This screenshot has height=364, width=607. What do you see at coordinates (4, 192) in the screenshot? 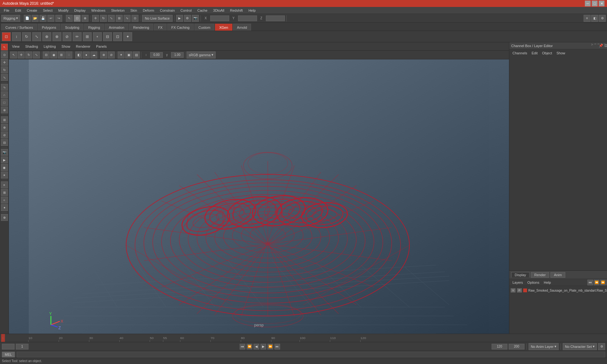
I see `hypergraph-tool: ⊞` at bounding box center [4, 192].